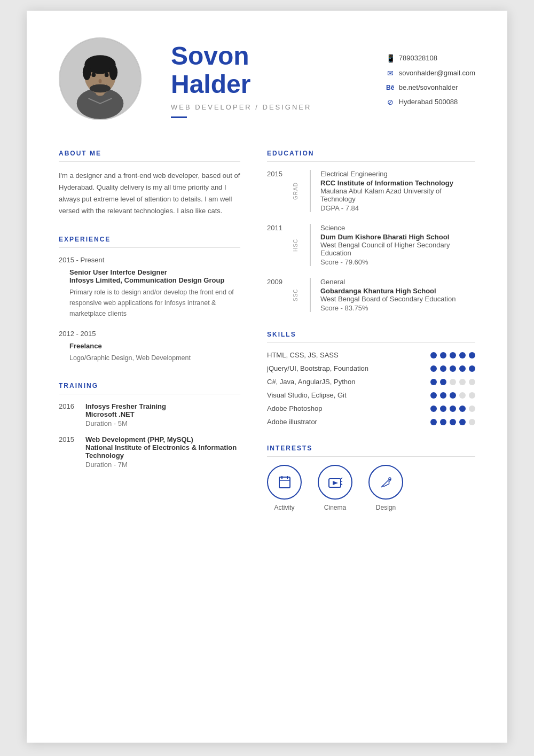 The width and height of the screenshot is (534, 756). I want to click on experience-item-0: 2015 - Present Senior User Interfce Desi…, so click(150, 287).